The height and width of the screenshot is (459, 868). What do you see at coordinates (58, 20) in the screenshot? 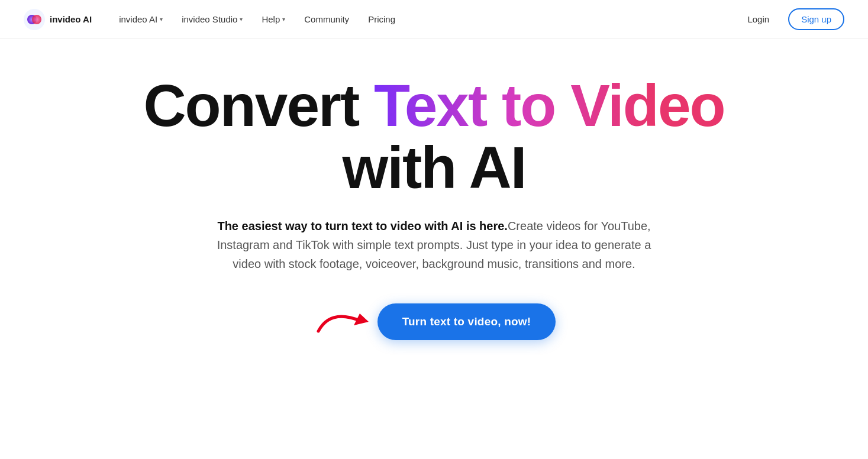
I see `logo-link: invideo AI` at bounding box center [58, 20].